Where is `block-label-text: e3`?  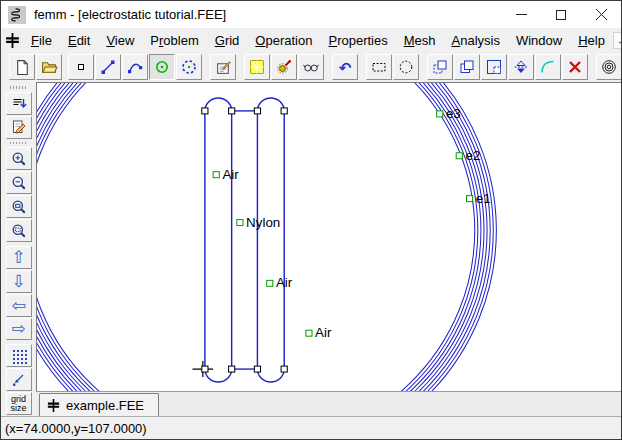 block-label-text: e3 is located at coordinates (454, 114).